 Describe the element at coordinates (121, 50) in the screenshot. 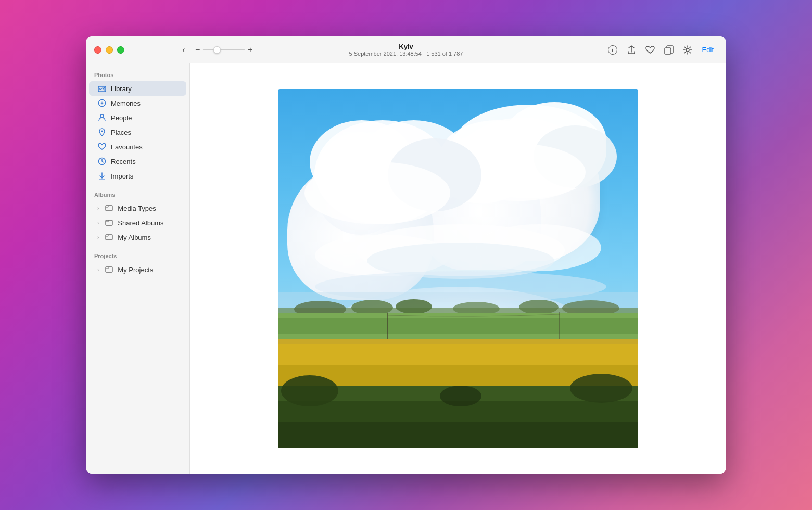

I see `maximize-button` at that location.